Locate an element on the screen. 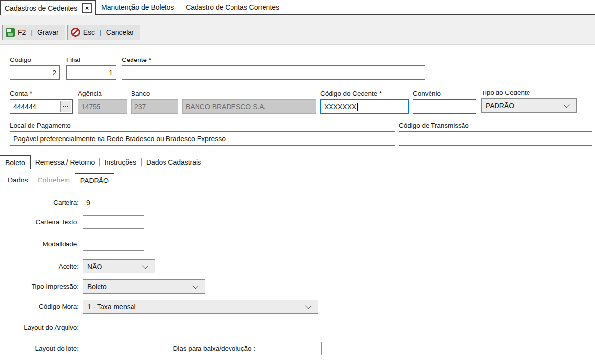  banco-field-group: Banco 237 is located at coordinates (155, 102).